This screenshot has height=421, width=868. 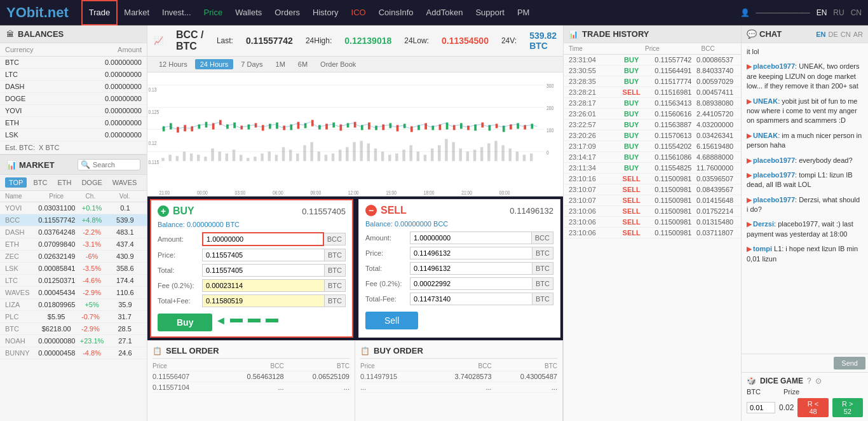 What do you see at coordinates (263, 270) in the screenshot?
I see `buy-total-input` at bounding box center [263, 270].